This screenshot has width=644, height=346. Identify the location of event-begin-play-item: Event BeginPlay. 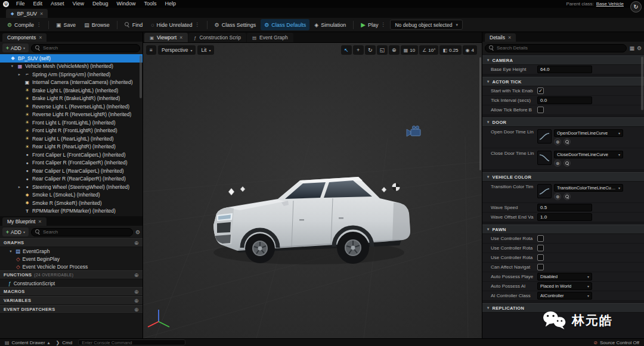
(72, 258).